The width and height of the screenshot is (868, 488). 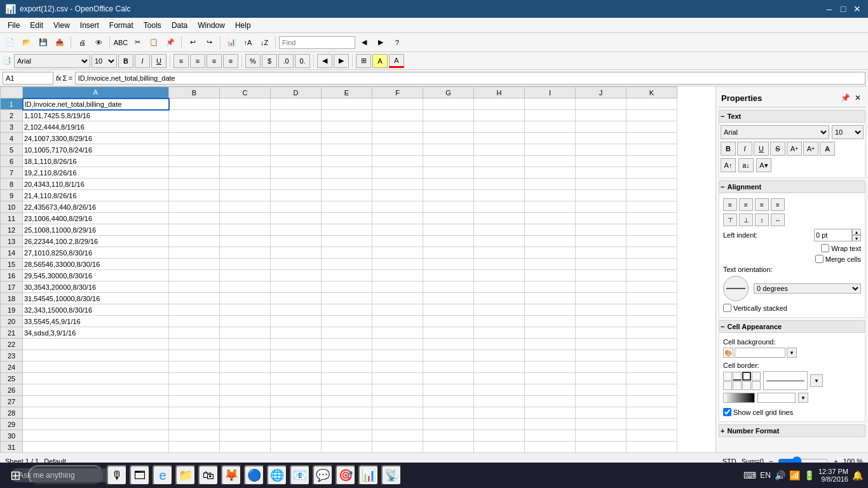 What do you see at coordinates (727, 412) in the screenshot?
I see `show-grid-lines-checkbox` at bounding box center [727, 412].